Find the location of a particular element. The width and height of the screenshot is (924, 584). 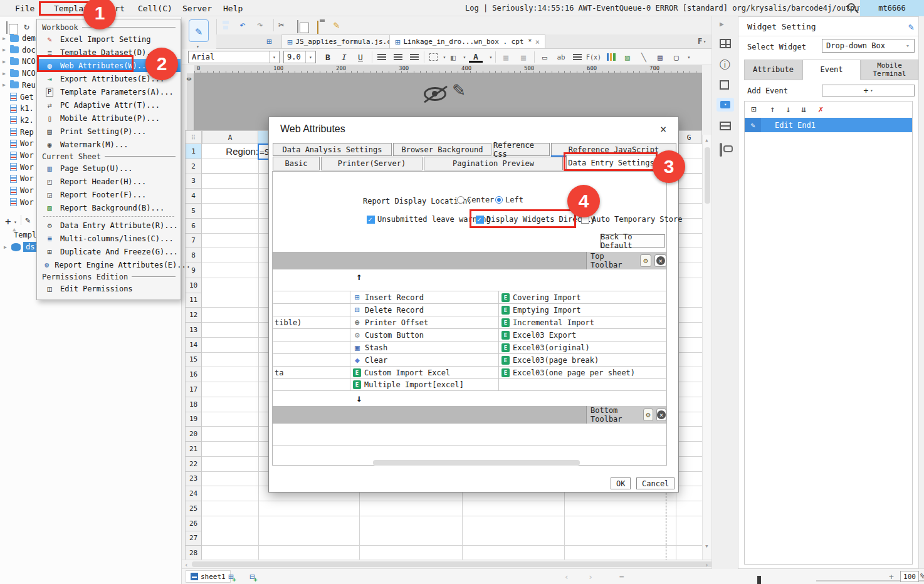

cell-element-icon: ⓘ is located at coordinates (725, 65).